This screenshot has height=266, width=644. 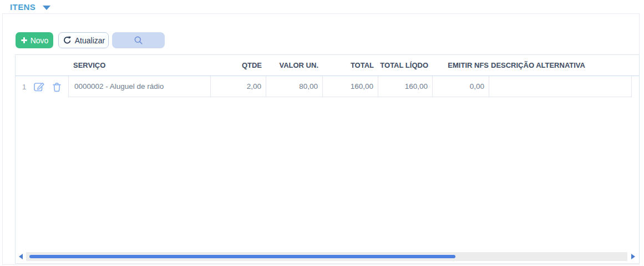 I want to click on row-actions: 1, so click(x=42, y=87).